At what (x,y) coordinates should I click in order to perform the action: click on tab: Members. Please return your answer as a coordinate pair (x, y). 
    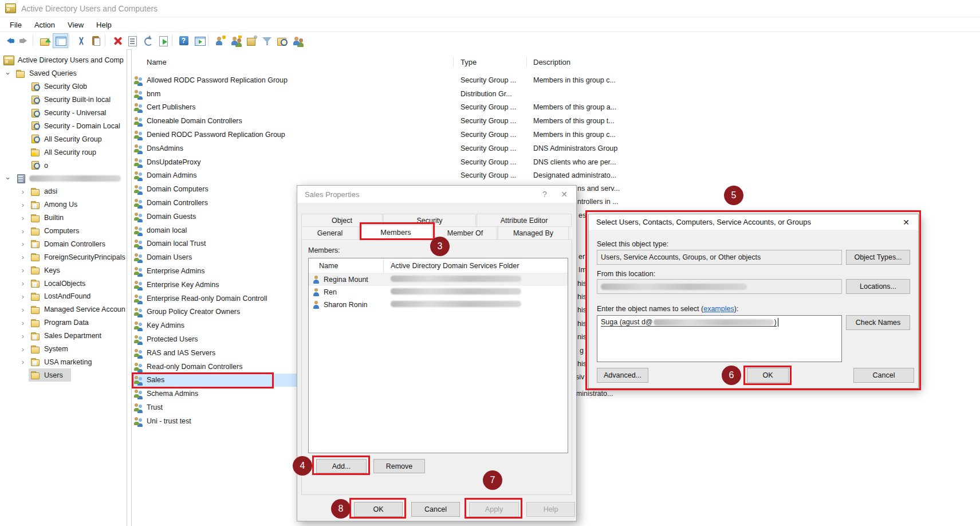
    Looking at the image, I should click on (396, 233).